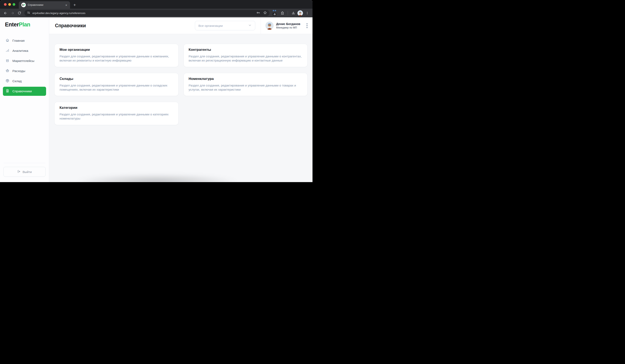  What do you see at coordinates (288, 28) in the screenshot?
I see `user-role: Менеджер по МП` at bounding box center [288, 28].